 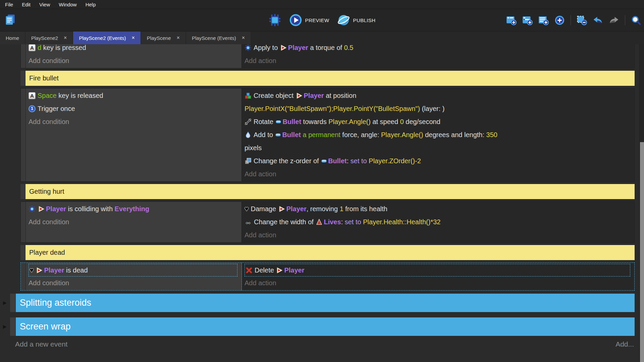 I want to click on bullet-icon, so click(x=278, y=135).